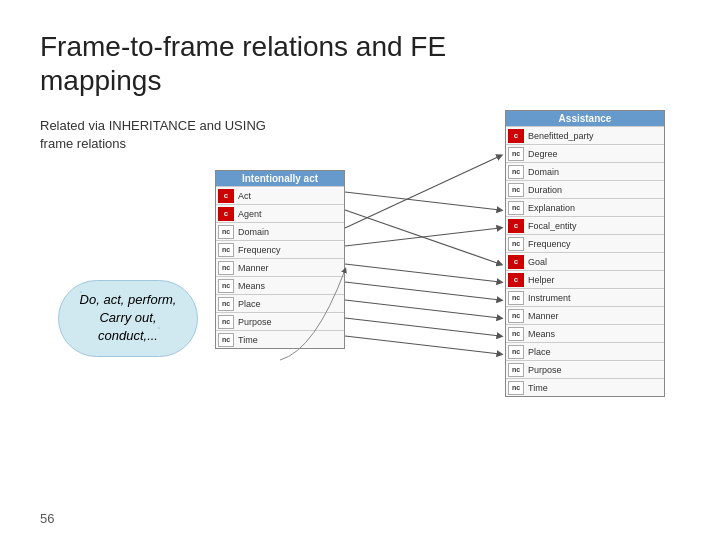 This screenshot has width=720, height=540. I want to click on fe-row: ncDegree, so click(585, 153).